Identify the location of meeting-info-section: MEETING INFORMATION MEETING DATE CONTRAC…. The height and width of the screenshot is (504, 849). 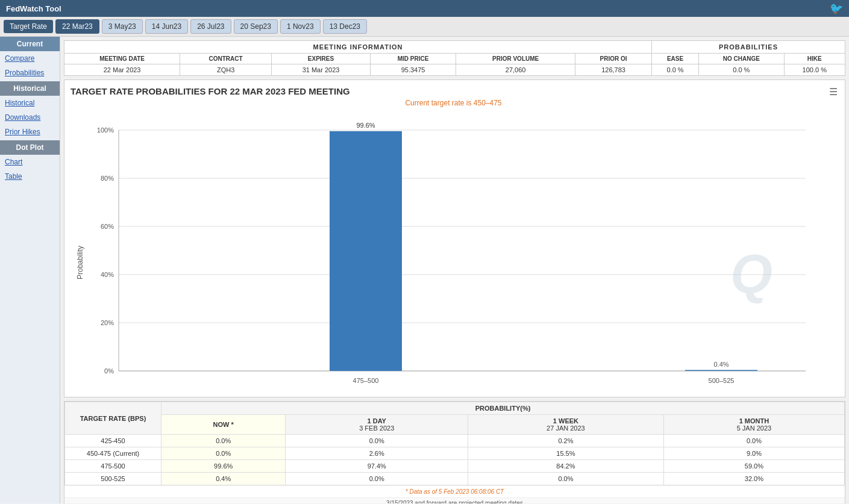
(358, 58).